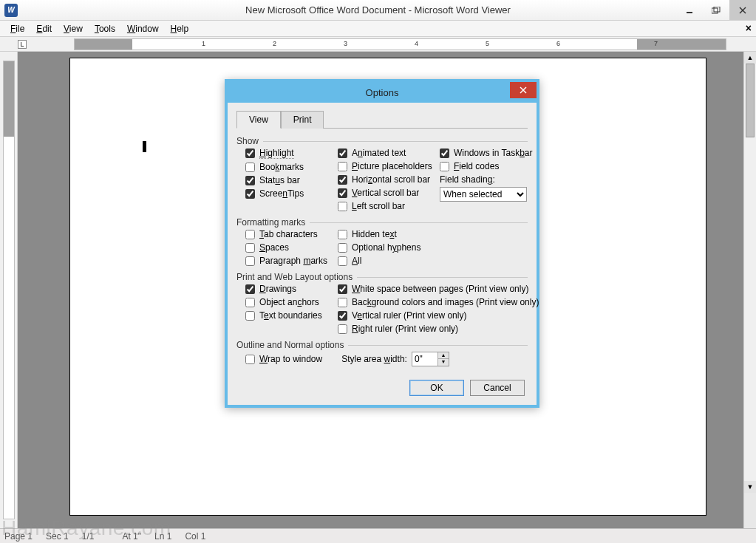  What do you see at coordinates (378, 536) in the screenshot?
I see `status-bar: Page 1 Sec 1 1/1 At 1" Ln 1 Col 1` at bounding box center [378, 536].